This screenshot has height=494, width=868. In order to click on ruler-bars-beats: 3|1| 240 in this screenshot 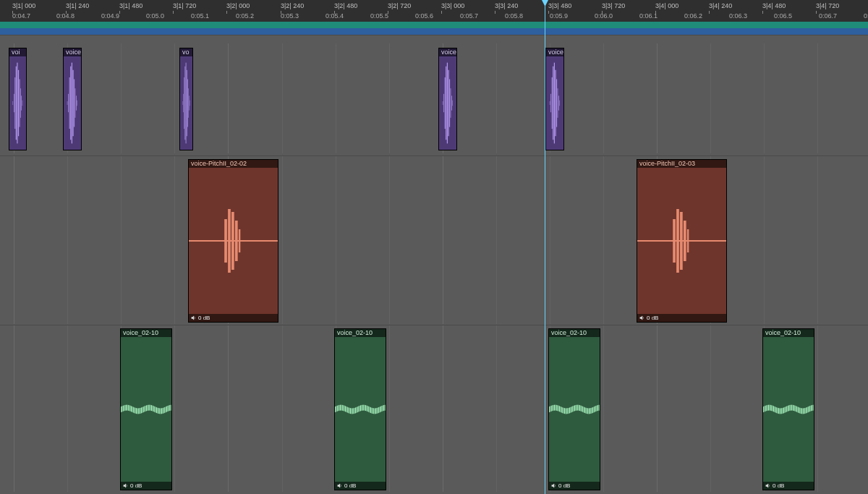, I will do `click(77, 6)`.